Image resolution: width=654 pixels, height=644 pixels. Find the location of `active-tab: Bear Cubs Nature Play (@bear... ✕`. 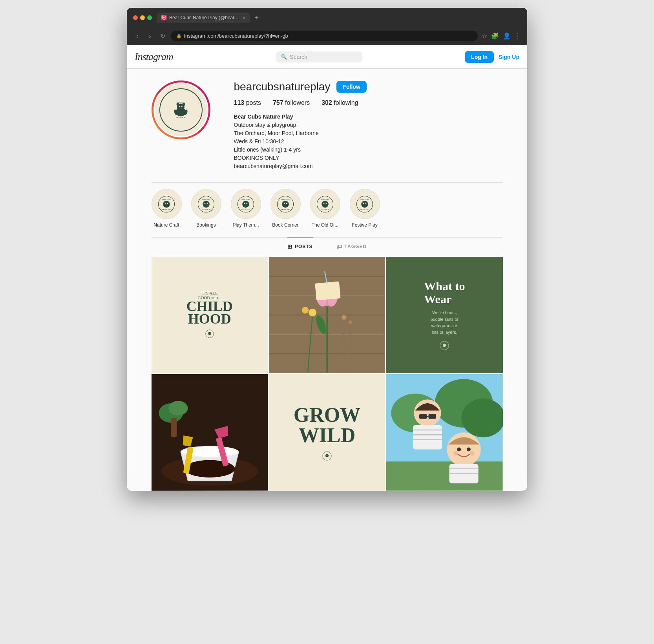

active-tab: Bear Cubs Nature Play (@bear... ✕ is located at coordinates (203, 18).